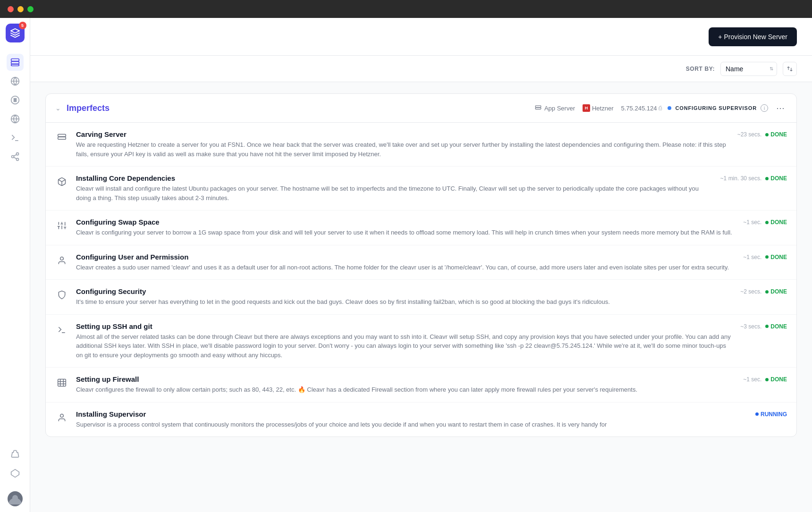 This screenshot has height=512, width=812. I want to click on hetzner-letter: H, so click(586, 108).